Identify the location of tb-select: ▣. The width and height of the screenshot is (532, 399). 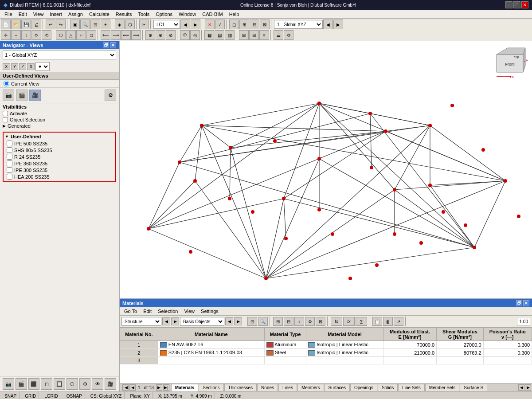
(75, 24).